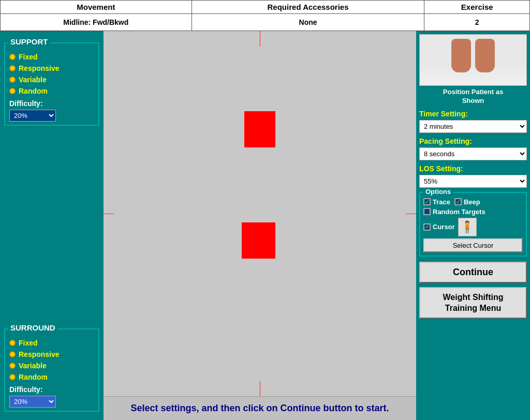  I want to click on target-bottom, so click(259, 241).